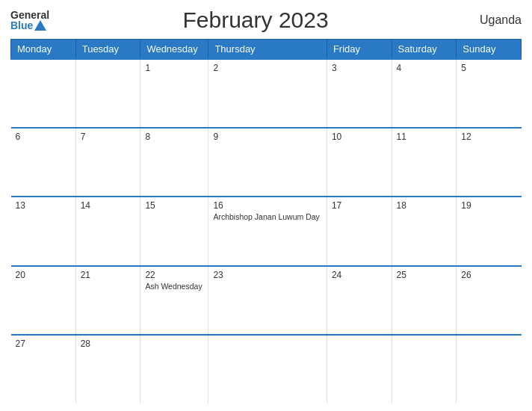  What do you see at coordinates (40, 25) in the screenshot?
I see `logo-triangle-icon` at bounding box center [40, 25].